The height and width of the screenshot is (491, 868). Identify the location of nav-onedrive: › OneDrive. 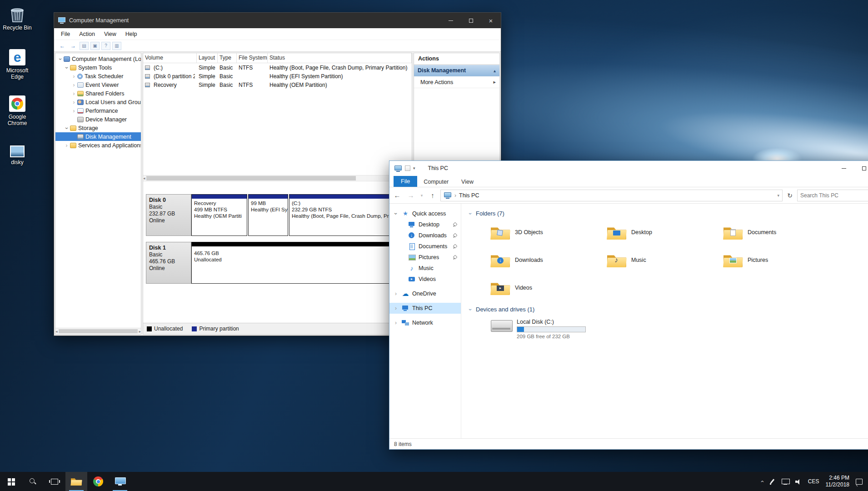
(425, 294).